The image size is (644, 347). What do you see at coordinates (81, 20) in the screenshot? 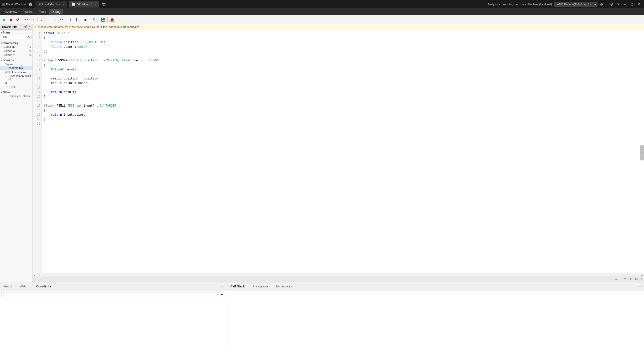
I see `sep4` at bounding box center [81, 20].